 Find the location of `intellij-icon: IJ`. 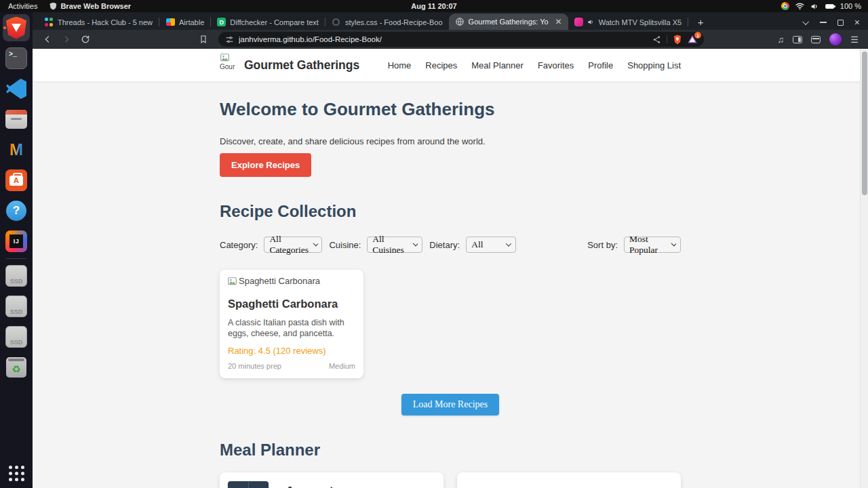

intellij-icon: IJ is located at coordinates (16, 241).